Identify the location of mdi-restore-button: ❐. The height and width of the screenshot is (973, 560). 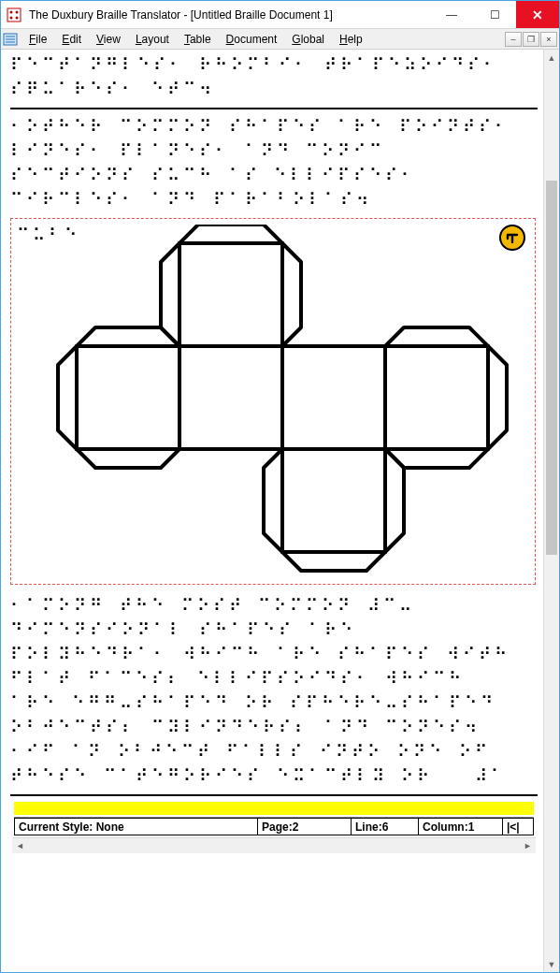
(531, 39).